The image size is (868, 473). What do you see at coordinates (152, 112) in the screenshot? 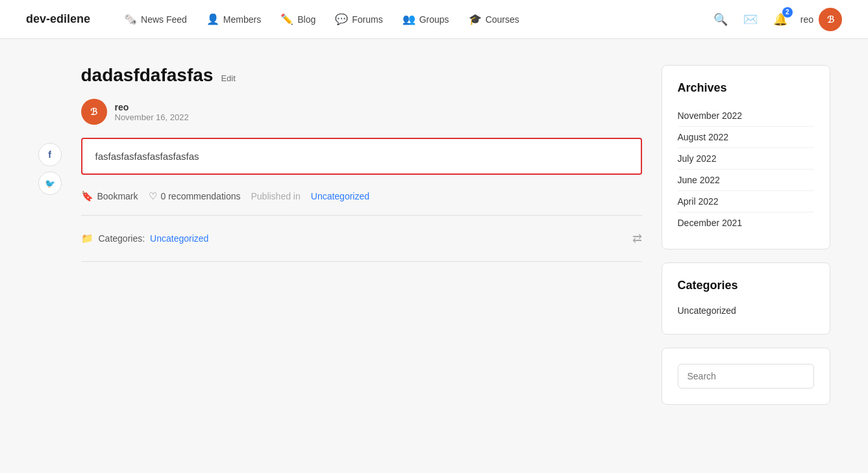
I see `author-info: reo November 16, 2022` at bounding box center [152, 112].